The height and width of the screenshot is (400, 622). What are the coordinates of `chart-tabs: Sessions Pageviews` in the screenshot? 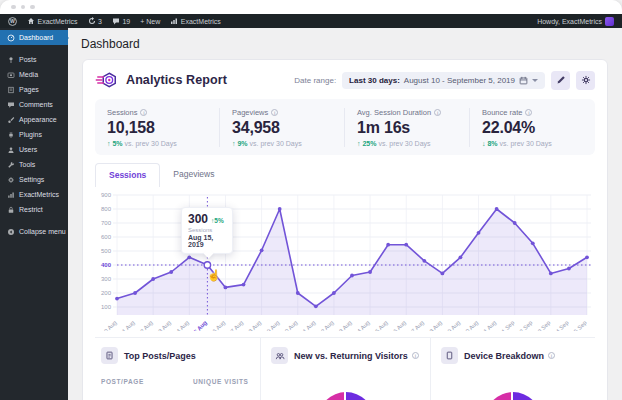 It's located at (345, 175).